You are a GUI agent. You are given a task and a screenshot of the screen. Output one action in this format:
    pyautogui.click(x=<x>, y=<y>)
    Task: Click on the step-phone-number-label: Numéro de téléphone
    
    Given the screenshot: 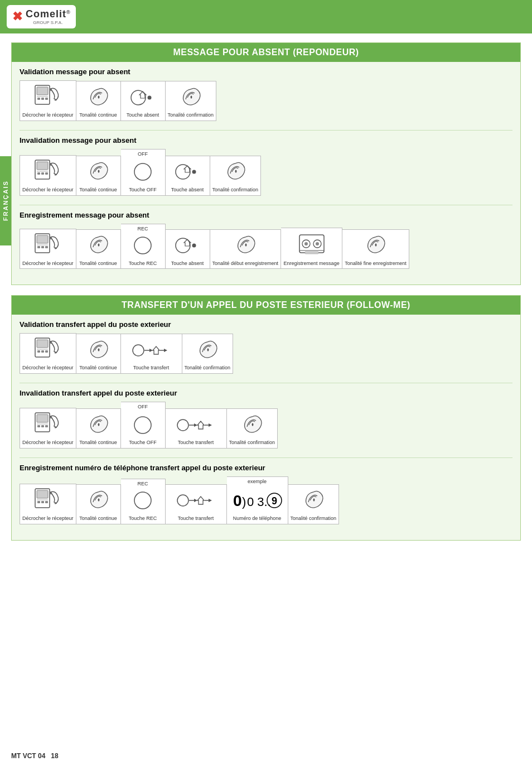 What is the action you would take?
    pyautogui.click(x=258, y=519)
    